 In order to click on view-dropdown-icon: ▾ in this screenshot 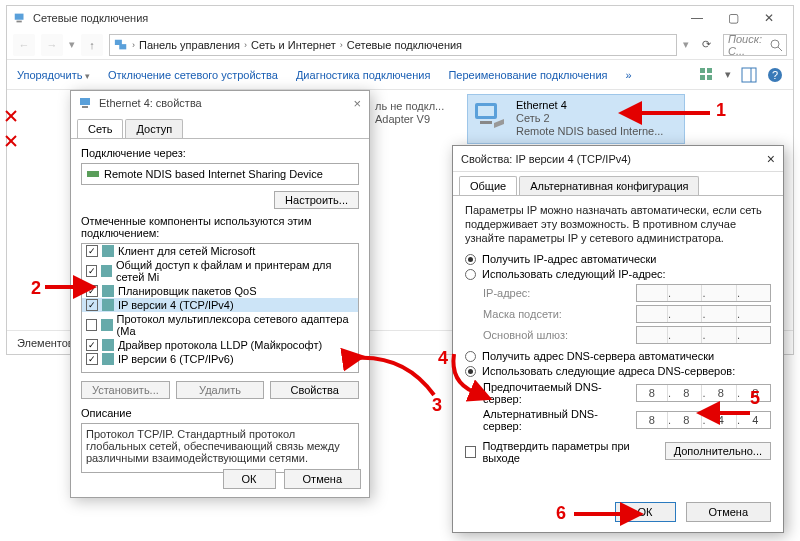, I will do `click(728, 74)`.